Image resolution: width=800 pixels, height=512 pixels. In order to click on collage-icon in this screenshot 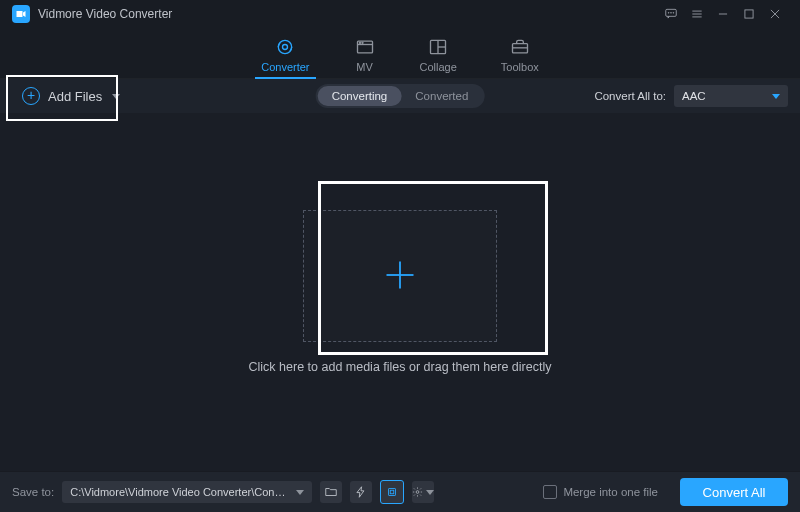, I will do `click(438, 47)`.